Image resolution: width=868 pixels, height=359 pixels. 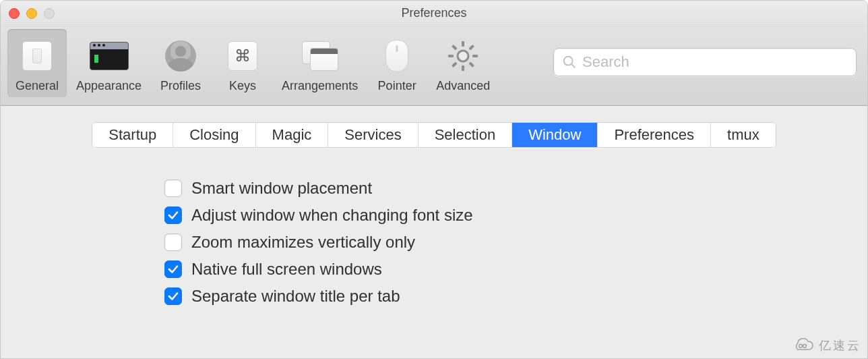 I want to click on toolbar-item-general: General, so click(x=37, y=63).